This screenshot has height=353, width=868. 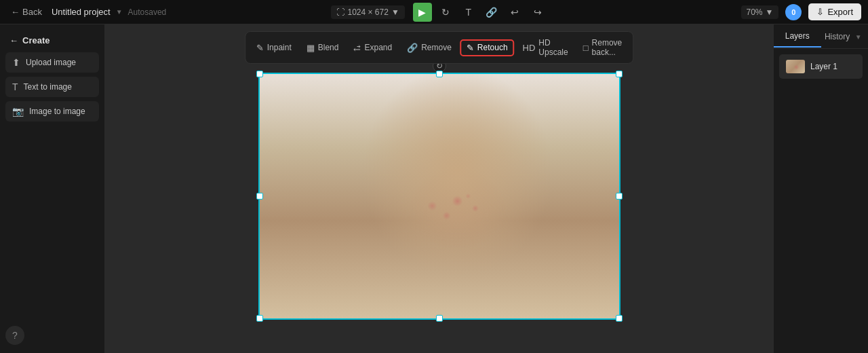 I want to click on upload-image-label: Upload image, so click(x=51, y=62).